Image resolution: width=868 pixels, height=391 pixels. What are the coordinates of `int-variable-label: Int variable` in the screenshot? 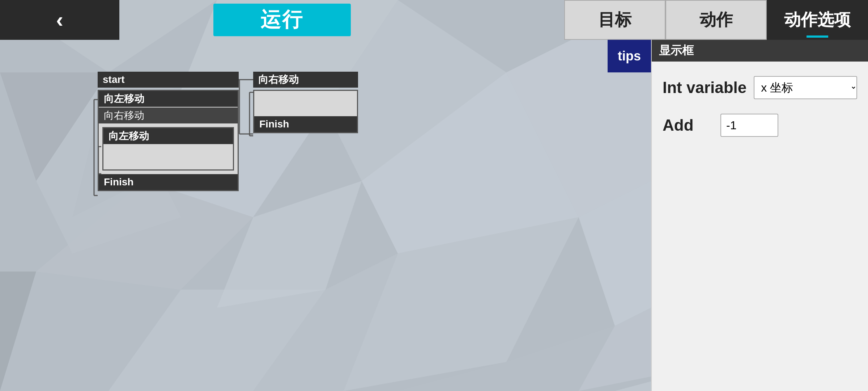 It's located at (705, 88).